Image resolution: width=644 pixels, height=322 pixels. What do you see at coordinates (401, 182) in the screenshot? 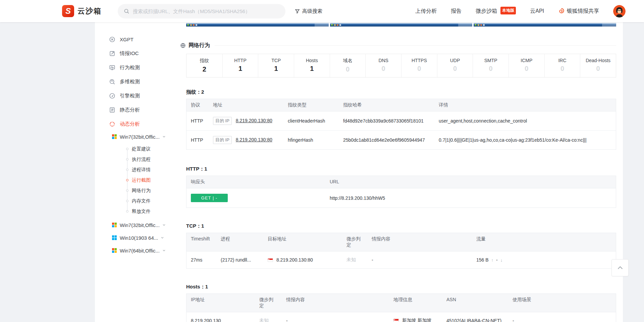
I see `table-header-row: 响应头 URL` at bounding box center [401, 182].